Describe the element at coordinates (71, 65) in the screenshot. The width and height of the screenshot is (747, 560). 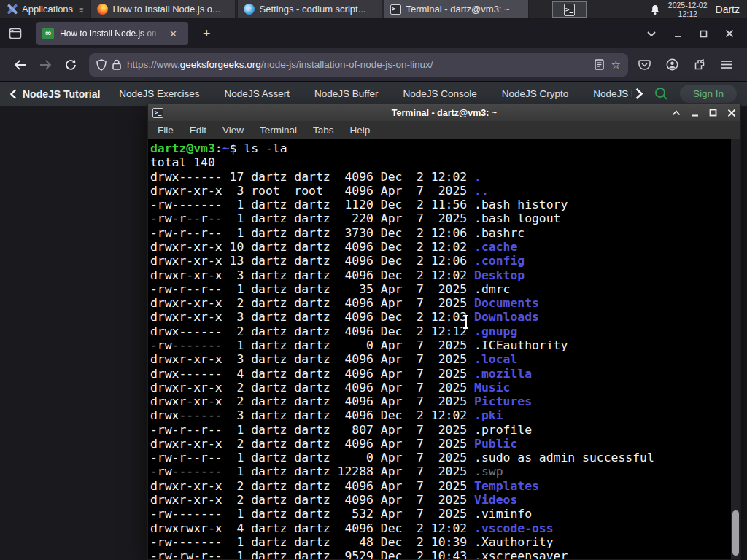
I see `reload-button` at that location.